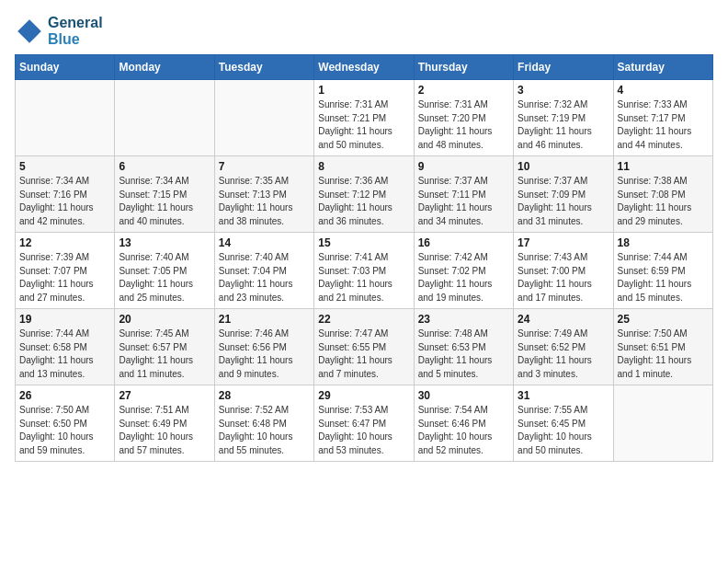 This screenshot has height=563, width=728. I want to click on day-number: 26, so click(64, 396).